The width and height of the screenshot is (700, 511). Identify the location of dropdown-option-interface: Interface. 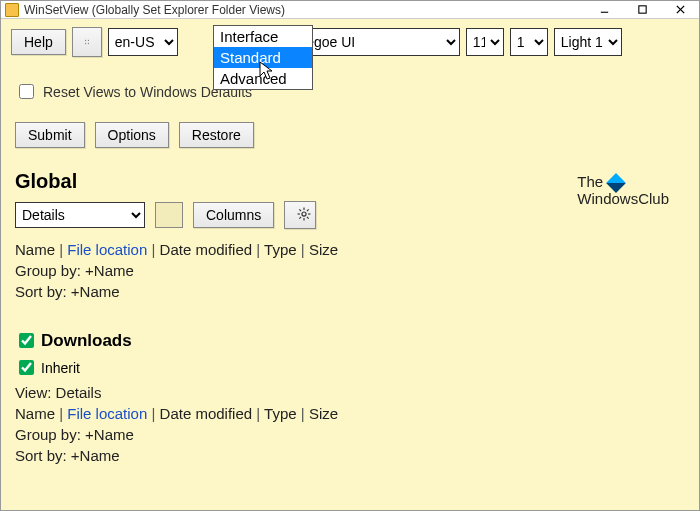
(263, 36).